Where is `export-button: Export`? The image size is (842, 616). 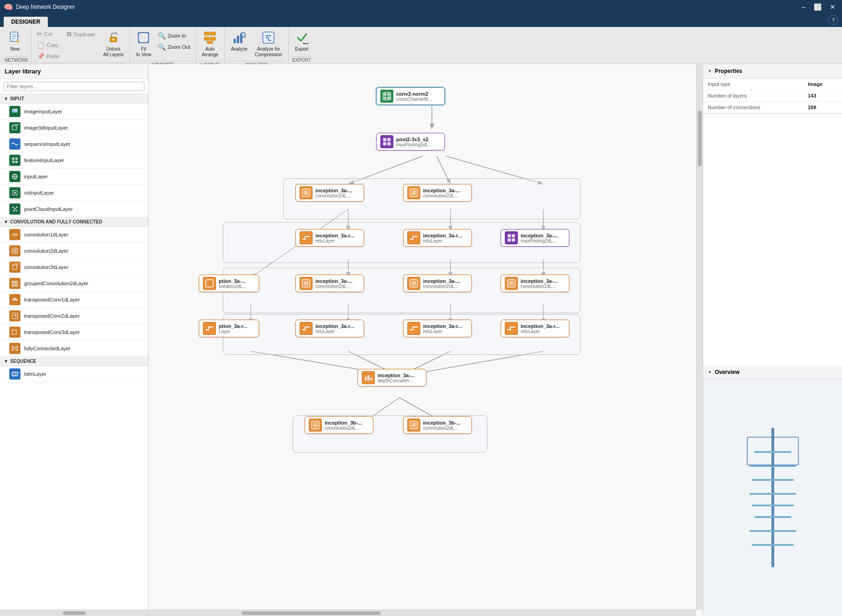
export-button: Export is located at coordinates (302, 42).